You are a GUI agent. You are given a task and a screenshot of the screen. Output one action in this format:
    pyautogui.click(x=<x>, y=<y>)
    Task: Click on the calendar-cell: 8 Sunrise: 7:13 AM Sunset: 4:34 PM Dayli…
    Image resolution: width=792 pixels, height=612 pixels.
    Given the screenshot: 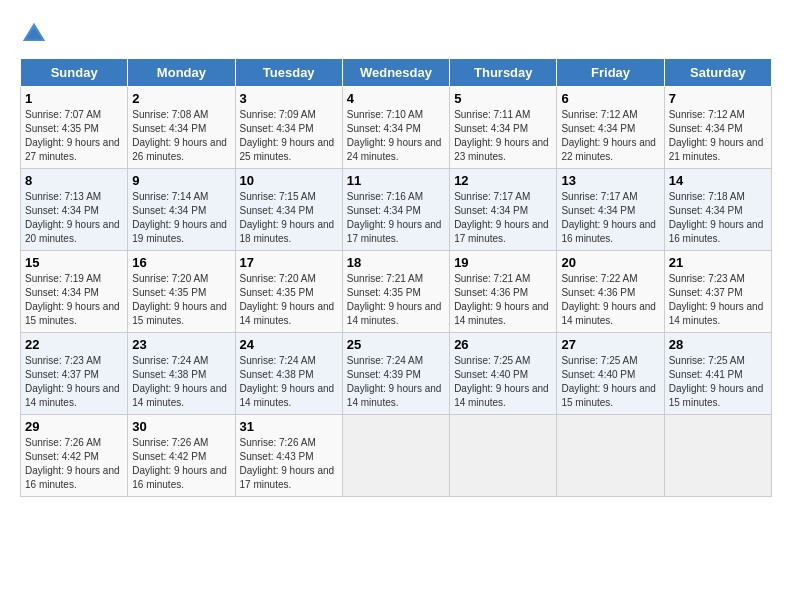 What is the action you would take?
    pyautogui.click(x=74, y=210)
    